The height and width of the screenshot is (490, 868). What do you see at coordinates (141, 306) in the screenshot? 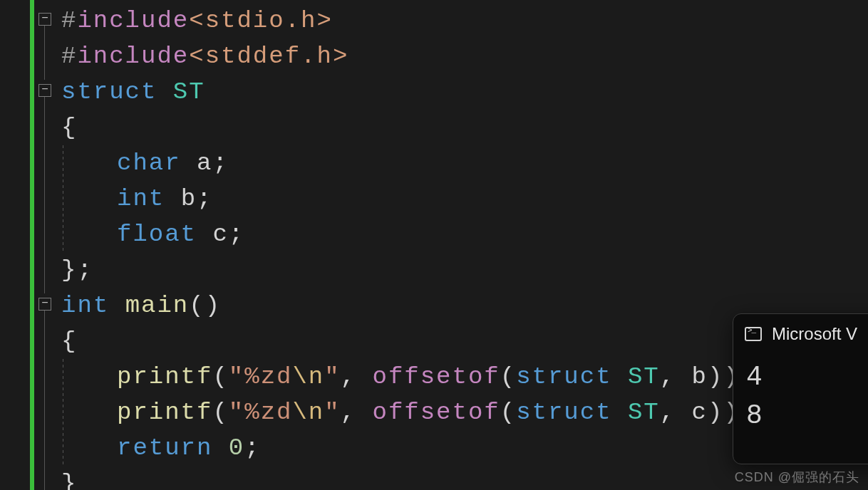
I see `code-line: int main()` at bounding box center [141, 306].